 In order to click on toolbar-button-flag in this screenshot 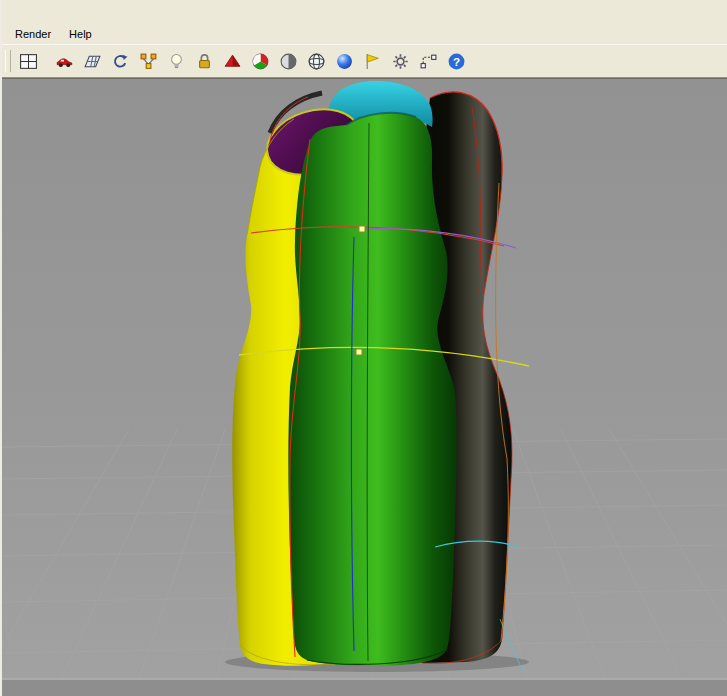, I will do `click(372, 62)`.